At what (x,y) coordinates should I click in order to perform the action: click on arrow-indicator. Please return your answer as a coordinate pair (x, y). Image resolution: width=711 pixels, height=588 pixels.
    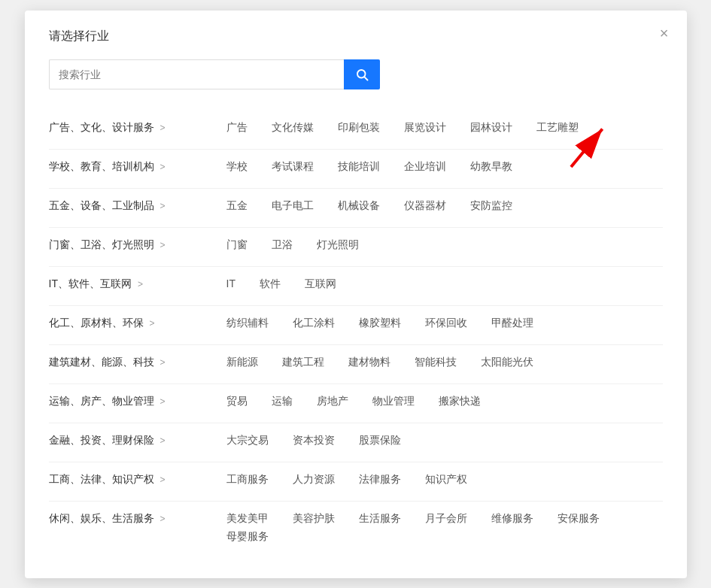
    Looking at the image, I should click on (589, 147).